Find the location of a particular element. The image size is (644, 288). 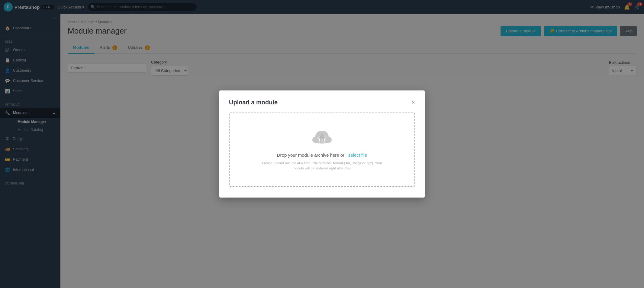

modal-title: Upload a module is located at coordinates (253, 102).